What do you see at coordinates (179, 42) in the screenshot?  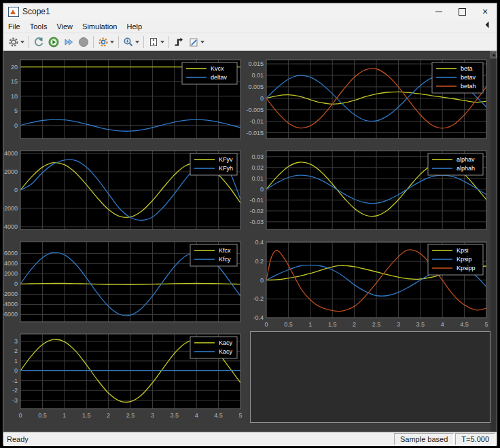 I see `trigger-step-icon` at bounding box center [179, 42].